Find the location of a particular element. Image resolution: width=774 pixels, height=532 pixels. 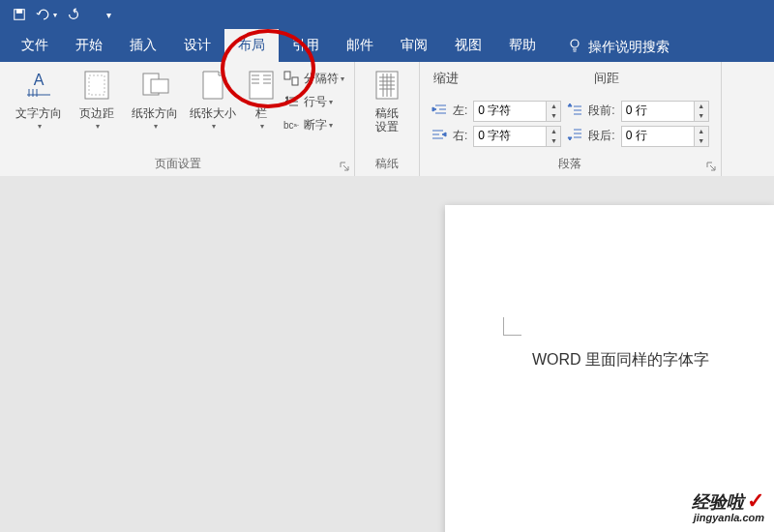

spacing-after-input is located at coordinates (658, 136).